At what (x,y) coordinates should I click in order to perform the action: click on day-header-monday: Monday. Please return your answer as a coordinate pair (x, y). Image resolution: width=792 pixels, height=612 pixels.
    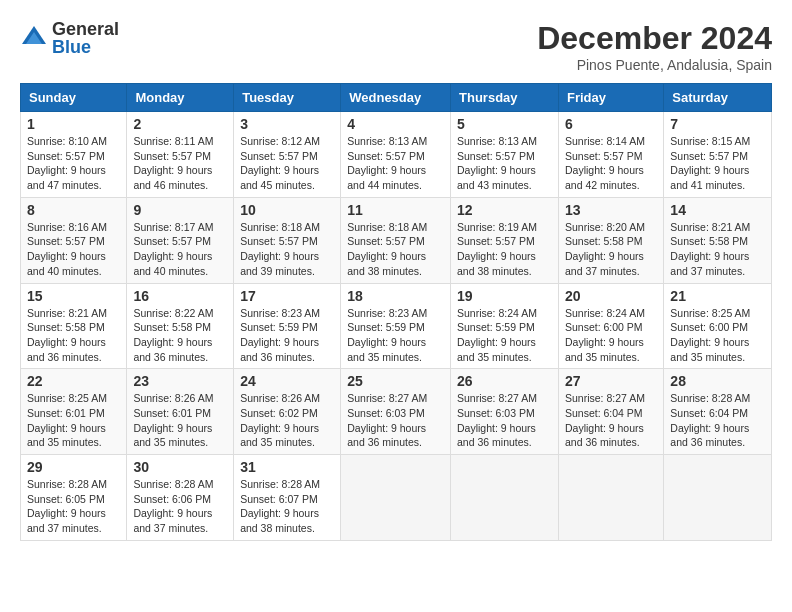
    Looking at the image, I should click on (180, 98).